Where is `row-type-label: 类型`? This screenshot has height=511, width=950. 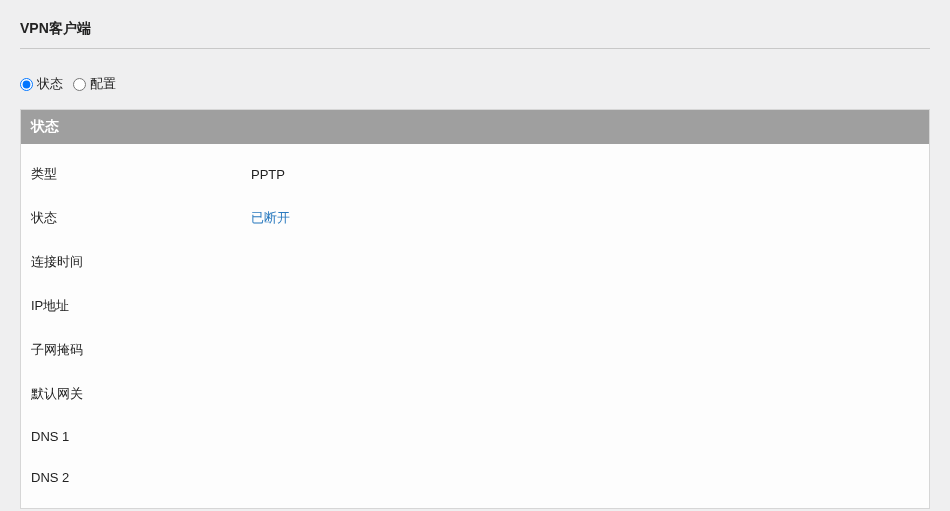 row-type-label: 类型 is located at coordinates (141, 174).